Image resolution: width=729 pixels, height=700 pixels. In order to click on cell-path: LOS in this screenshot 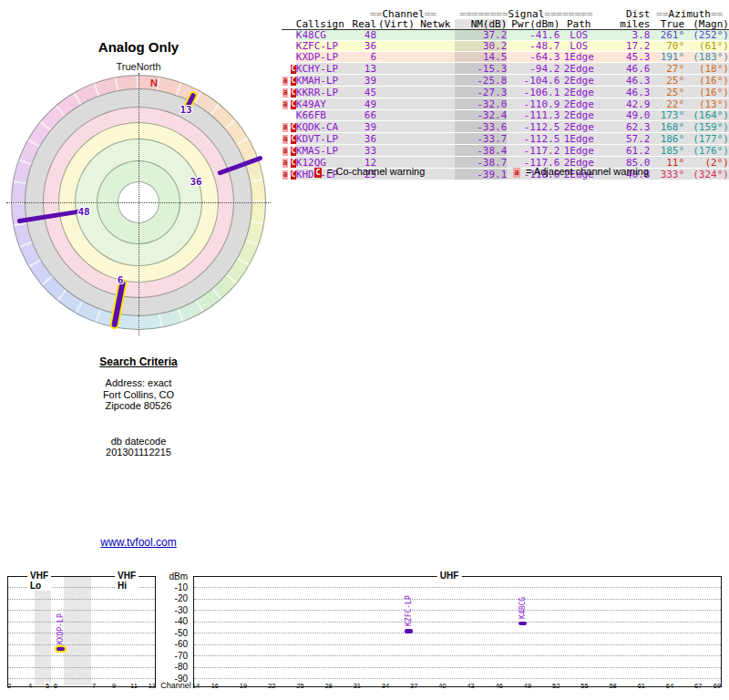, I will do `click(579, 46)`.